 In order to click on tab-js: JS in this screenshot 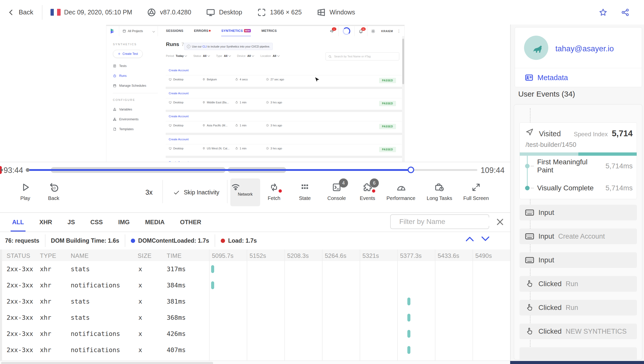, I will do `click(71, 222)`.